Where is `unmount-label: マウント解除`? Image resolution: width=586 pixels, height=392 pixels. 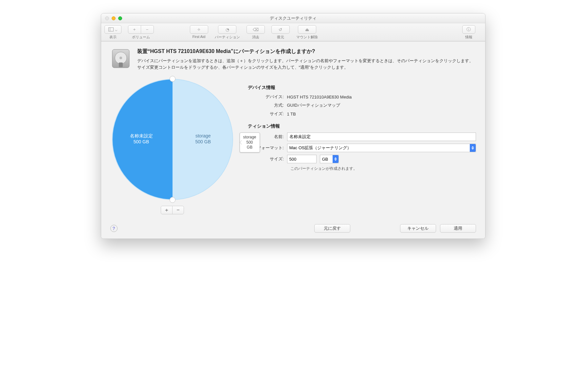
unmount-label: マウント解除 is located at coordinates (307, 37).